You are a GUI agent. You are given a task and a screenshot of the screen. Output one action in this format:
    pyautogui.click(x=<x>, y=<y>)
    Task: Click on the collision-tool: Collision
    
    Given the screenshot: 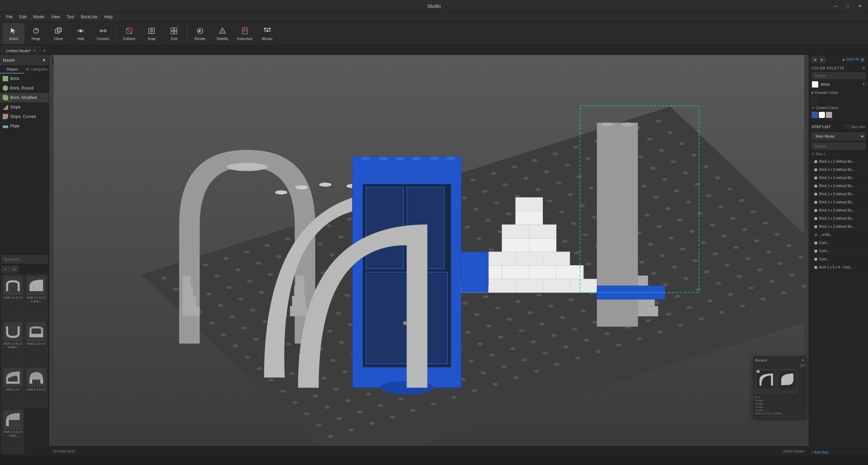 What is the action you would take?
    pyautogui.click(x=129, y=34)
    